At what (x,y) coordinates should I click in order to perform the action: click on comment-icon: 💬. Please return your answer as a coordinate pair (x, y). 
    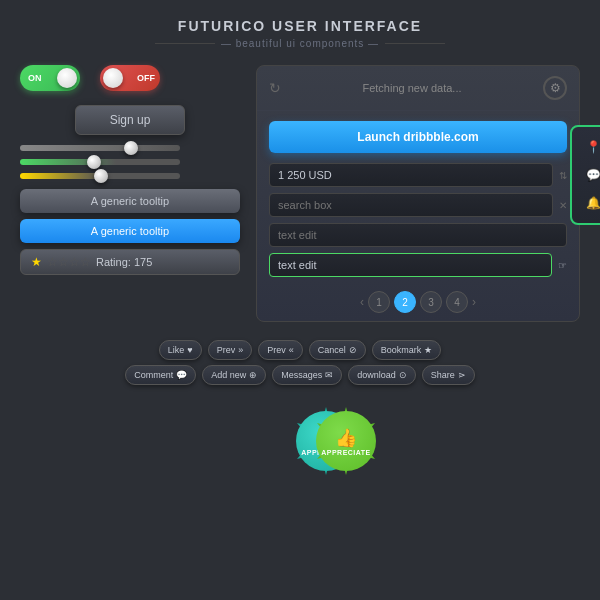
    Looking at the image, I should click on (182, 375).